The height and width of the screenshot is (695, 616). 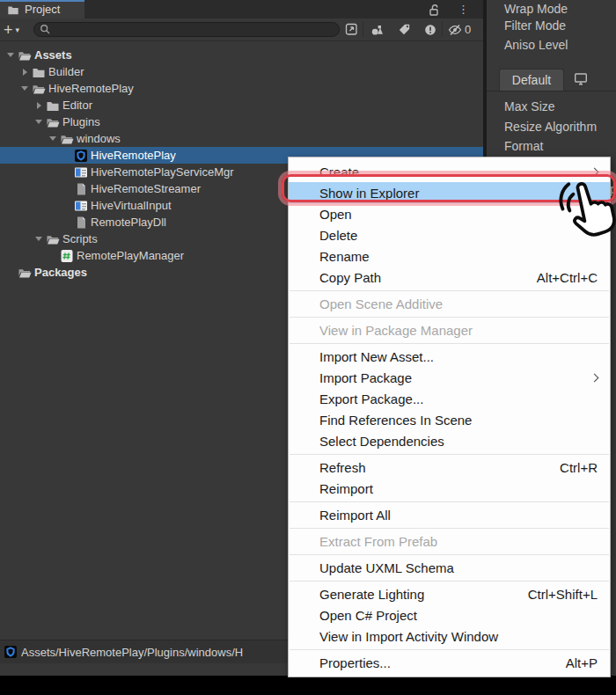 What do you see at coordinates (449, 541) in the screenshot?
I see `menu-item-extract-from-prefab: Extract From Prefab` at bounding box center [449, 541].